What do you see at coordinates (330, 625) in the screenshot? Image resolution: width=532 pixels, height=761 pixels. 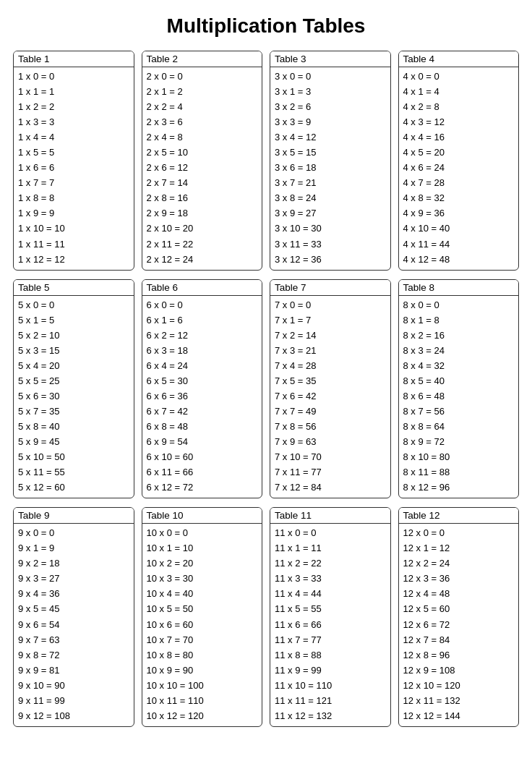 I see `table-rows-11: 11 x 0 = 011 x 1 = 1111 x 2 = 2211 x 3 =…` at bounding box center [330, 625].